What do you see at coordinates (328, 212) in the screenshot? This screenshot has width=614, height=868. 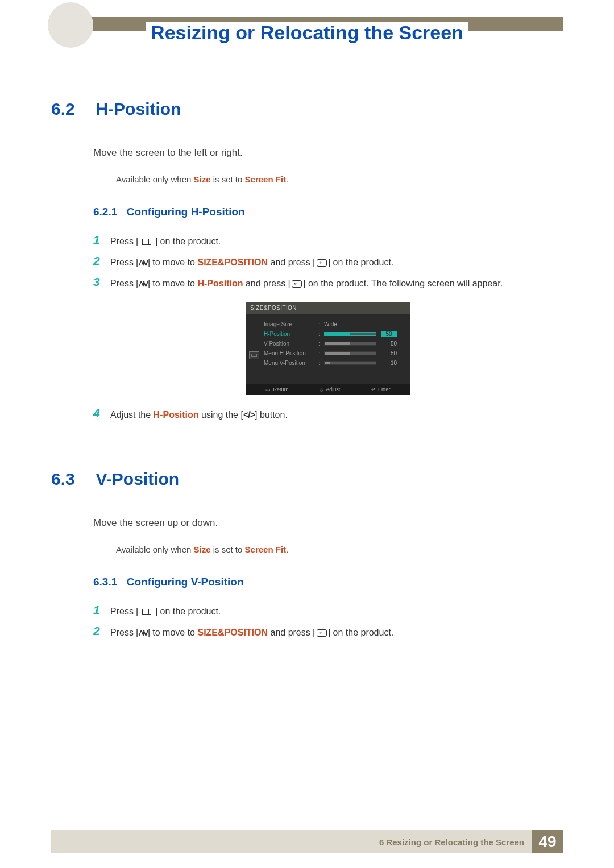 I see `subsection-6-2-1-heading: 6.2.1 Configuring H-Position` at bounding box center [328, 212].